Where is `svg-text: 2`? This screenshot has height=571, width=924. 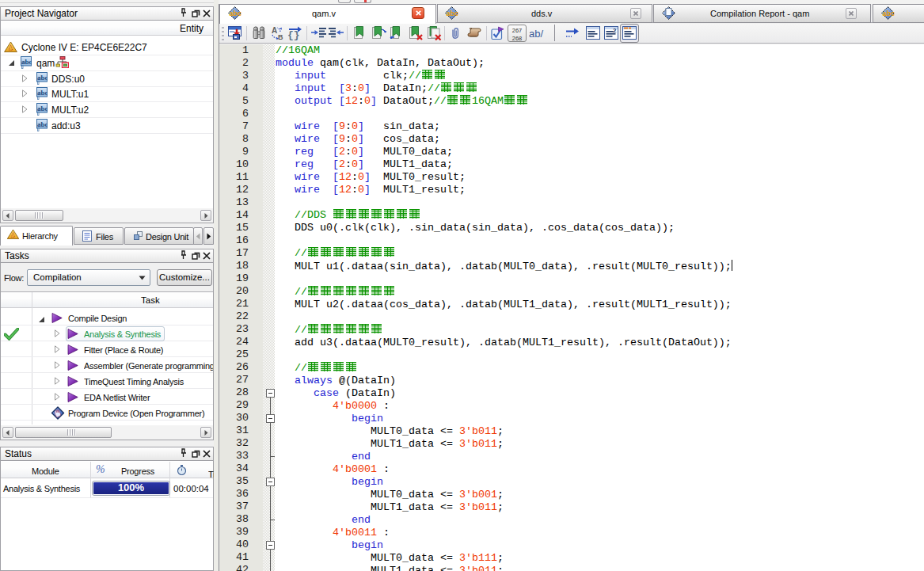 svg-text: 2 is located at coordinates (614, 30).